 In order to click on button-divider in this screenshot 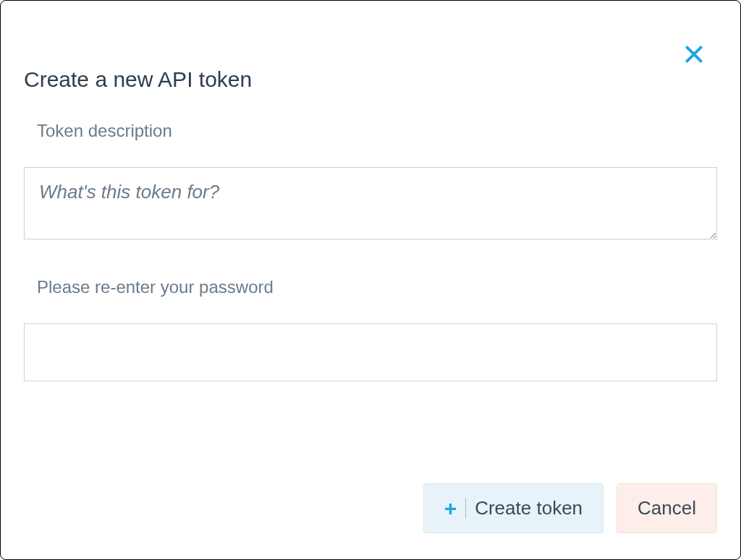, I will do `click(466, 509)`.